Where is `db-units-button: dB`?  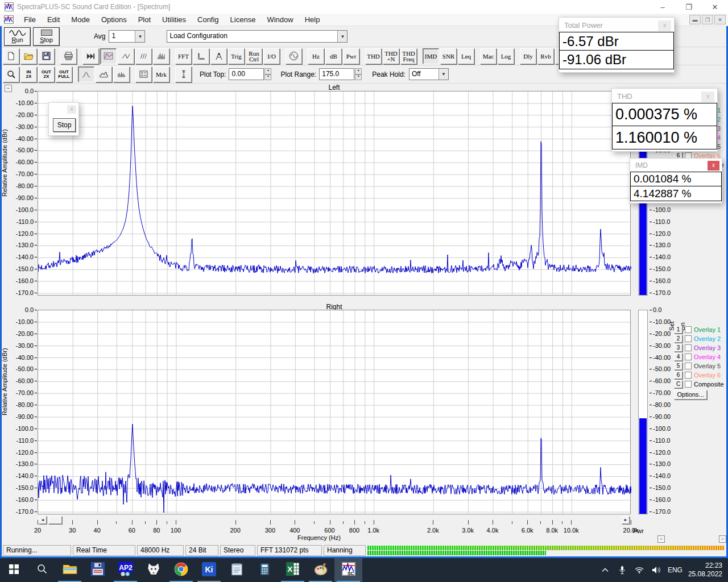
db-units-button: dB is located at coordinates (333, 56).